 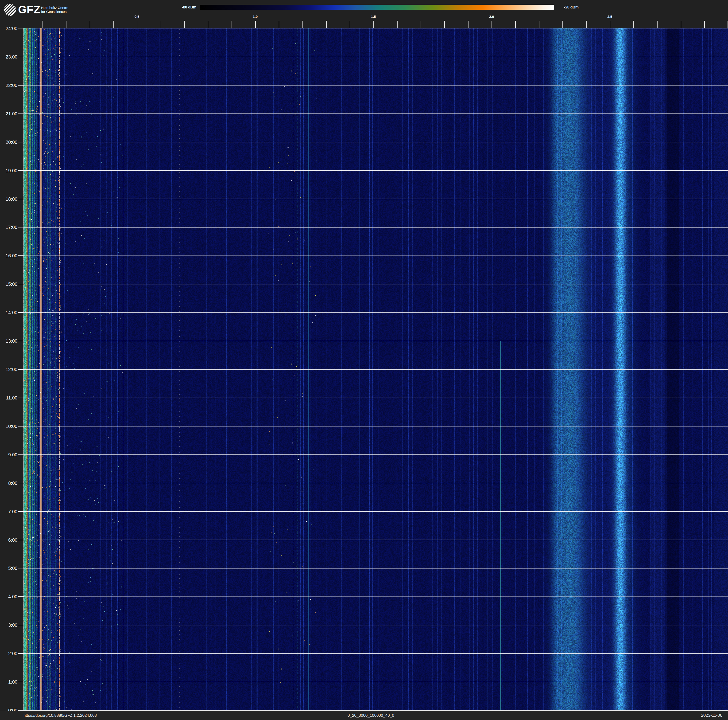 What do you see at coordinates (9, 625) in the screenshot?
I see `hour-label: 3:00` at bounding box center [9, 625].